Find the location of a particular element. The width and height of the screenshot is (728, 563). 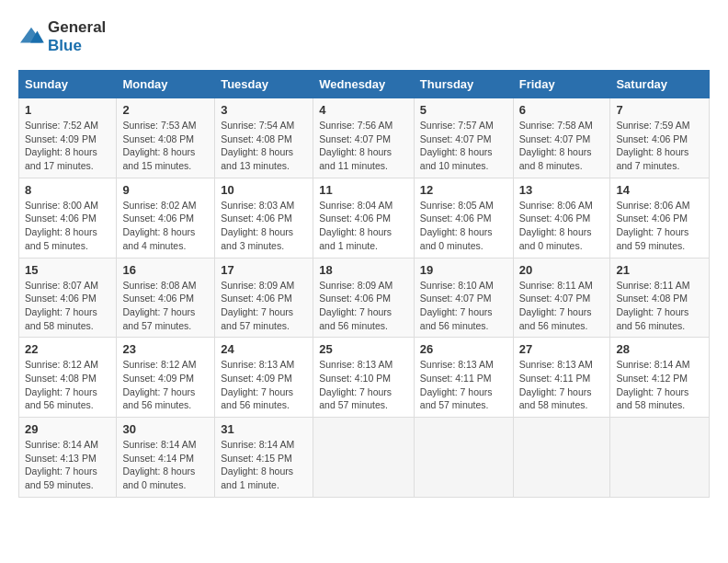

day-detail: Sunrise: 8:13 AM Sunset: 4:10 PM Dayligh… is located at coordinates (364, 385).